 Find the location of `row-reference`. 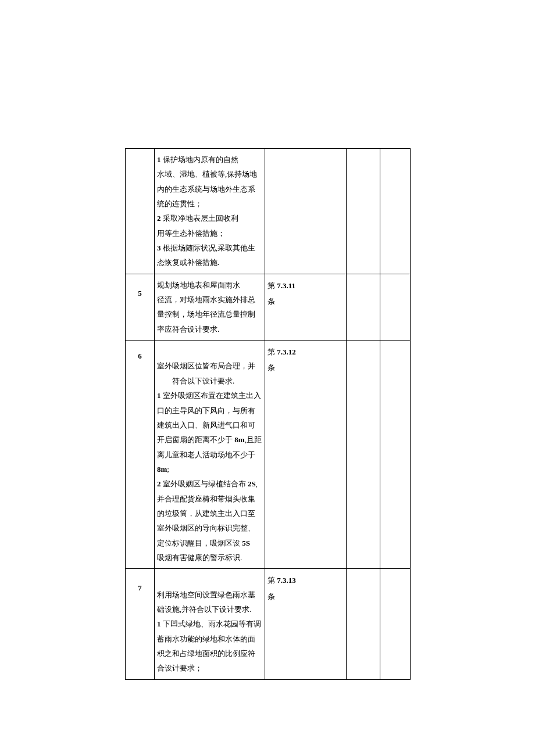

row-reference is located at coordinates (306, 212).